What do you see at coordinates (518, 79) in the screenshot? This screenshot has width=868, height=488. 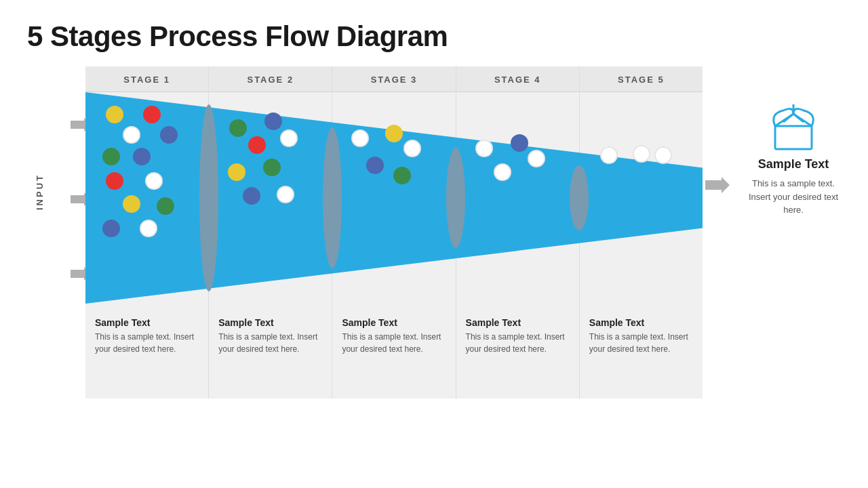 I see `stage-header-4: STAGE 4` at bounding box center [518, 79].